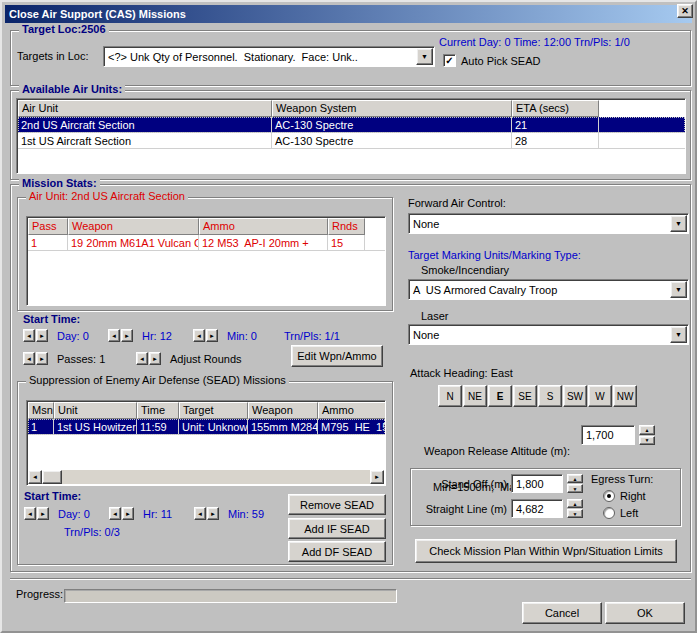 This screenshot has height=633, width=697. Describe the element at coordinates (500, 396) in the screenshot. I see `heading-e-button: E` at that location.